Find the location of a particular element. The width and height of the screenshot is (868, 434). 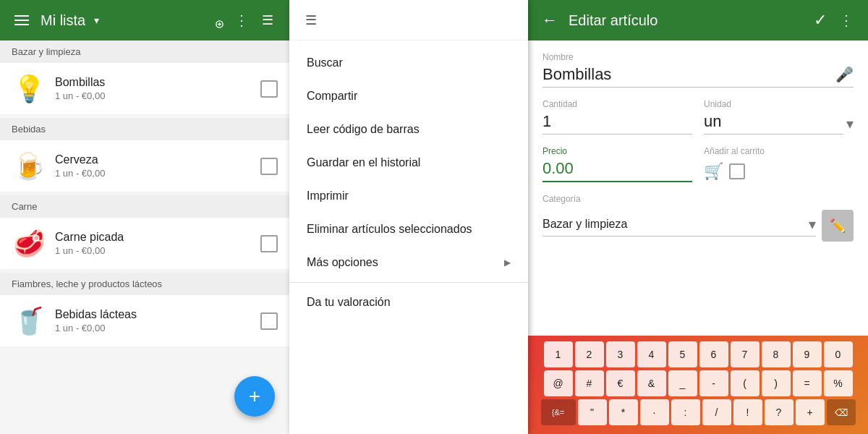

menu-item-historial: Guardar en el historial is located at coordinates (409, 163).